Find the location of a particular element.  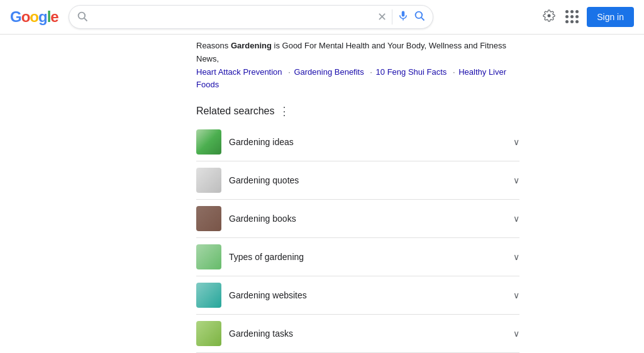

related-item-ideas: Gardening ideas ∨ is located at coordinates (358, 142).